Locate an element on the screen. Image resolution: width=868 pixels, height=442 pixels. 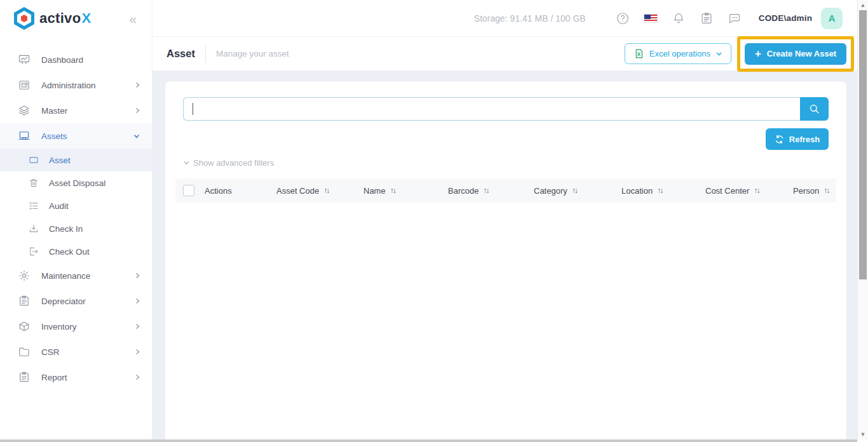
column-header-cost-center: Cost Center↑↓ is located at coordinates (749, 191).